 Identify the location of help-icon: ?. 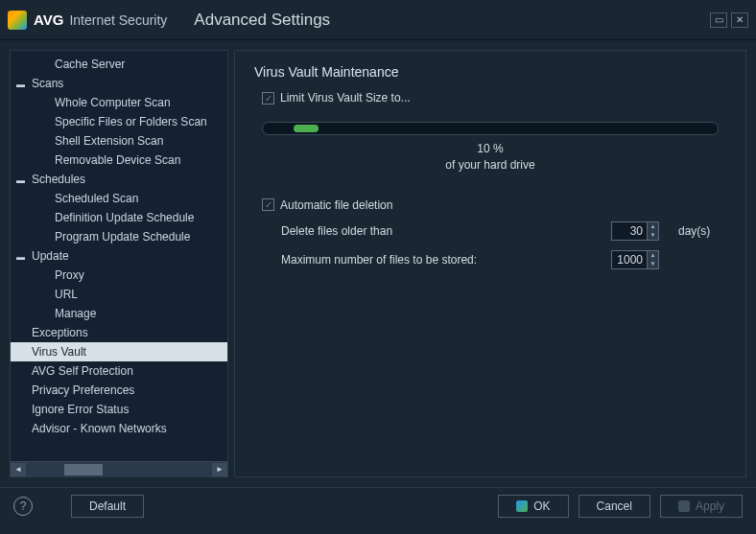
(23, 506).